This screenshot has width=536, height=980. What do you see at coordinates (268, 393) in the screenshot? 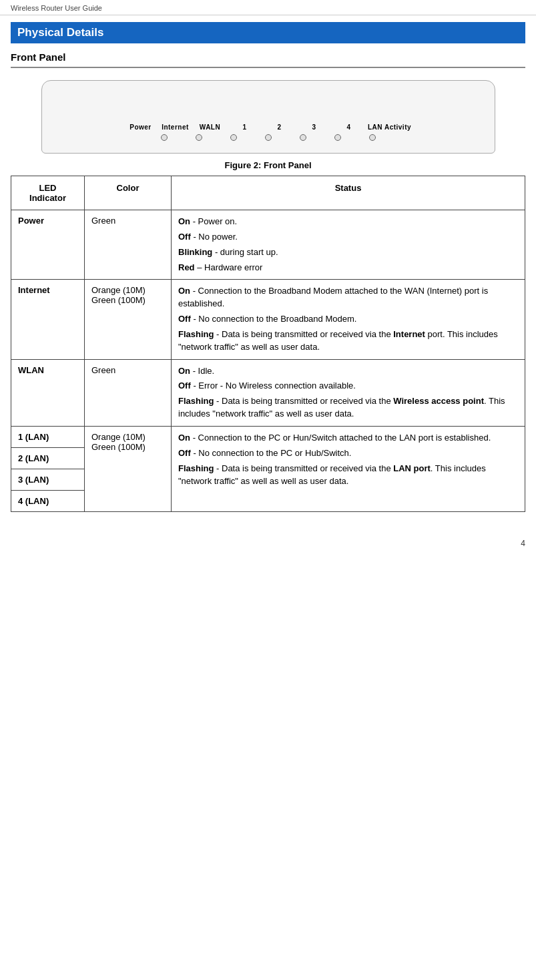
I see `table-row-wlan: WLAN Green On - Idle. Off - Error - No W…` at bounding box center [268, 393].